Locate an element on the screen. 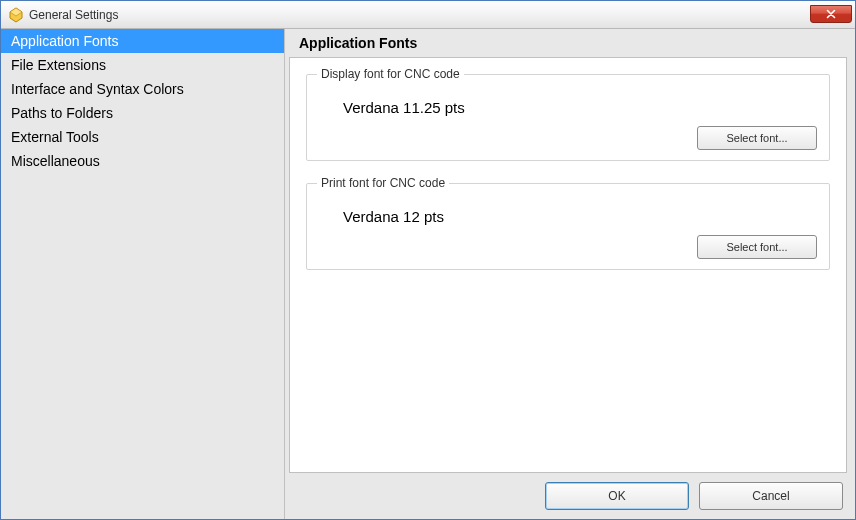 This screenshot has height=520, width=856. titlebar: General Settings is located at coordinates (428, 15).